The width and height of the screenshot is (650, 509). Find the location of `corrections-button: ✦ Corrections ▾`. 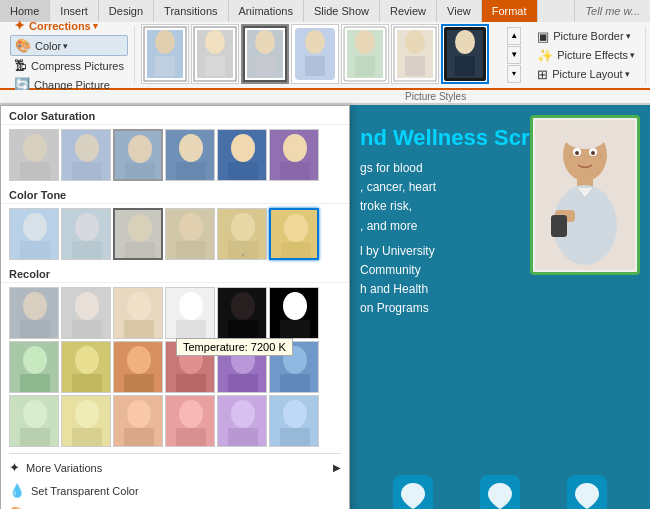

corrections-button: ✦ Corrections ▾ is located at coordinates (69, 26).